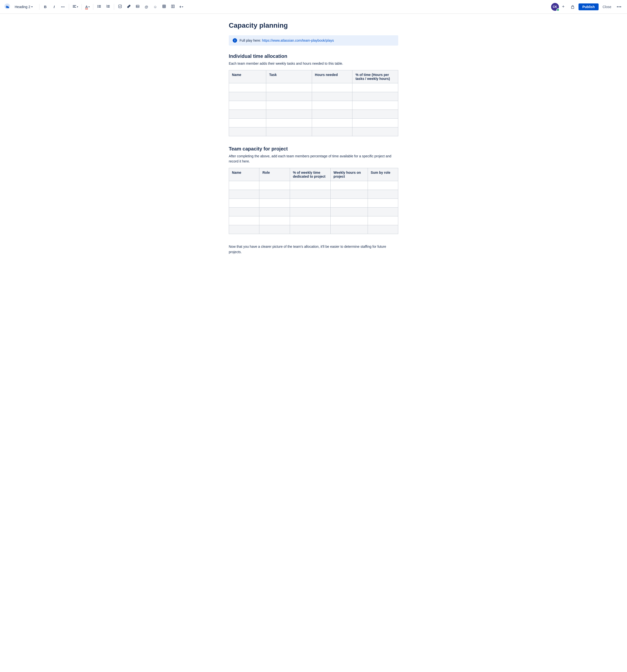  What do you see at coordinates (555, 7) in the screenshot?
I see `avatar-initials: CK` at bounding box center [555, 7].